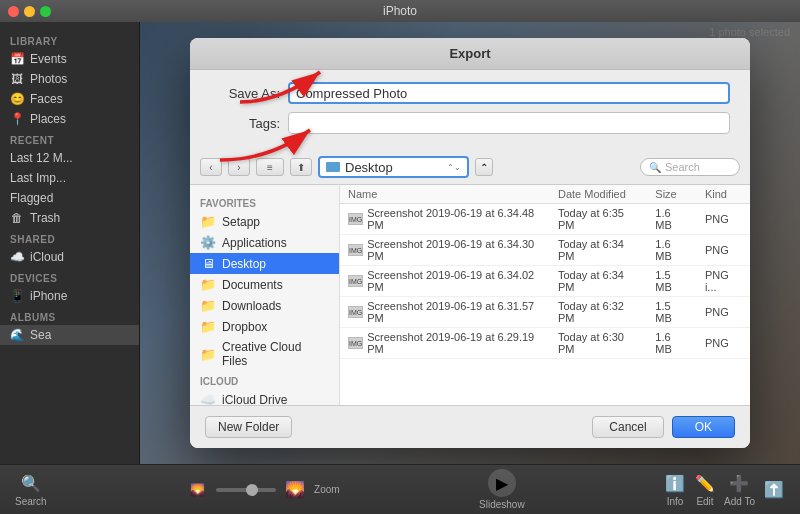  Describe the element at coordinates (208, 264) in the screenshot. I see `desktop-icon: 🖥` at that location.